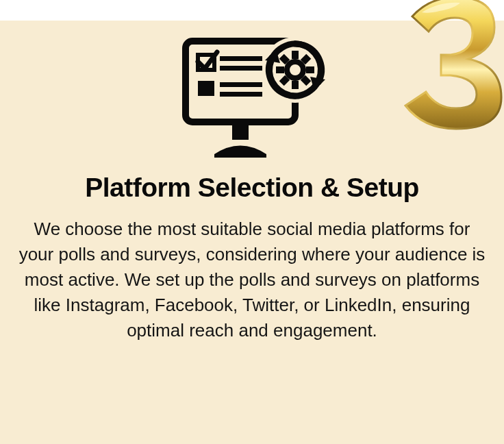  I want to click on feature-title: Platform Selection & Setup, so click(252, 188).